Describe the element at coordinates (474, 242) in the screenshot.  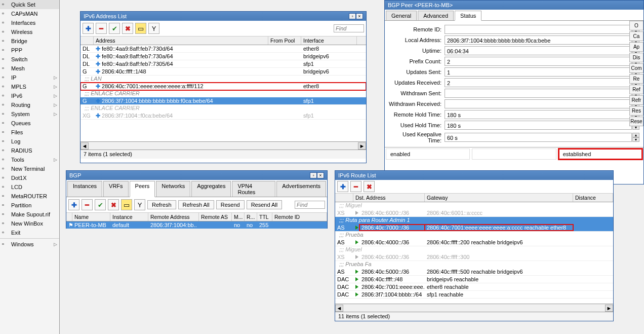
I see `route-row: AS2806:40c:4000::/362806:40c:ffff::200 r…` at that location.